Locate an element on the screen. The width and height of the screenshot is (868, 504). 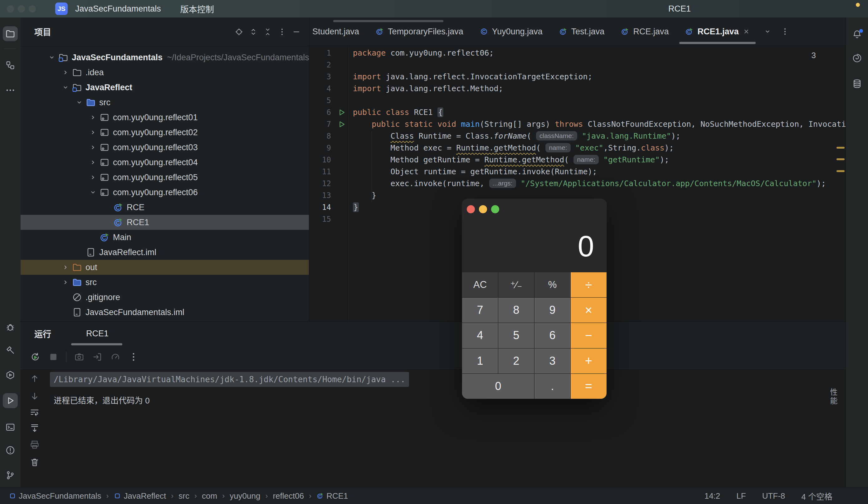
arrow-down-button is located at coordinates (34, 396).